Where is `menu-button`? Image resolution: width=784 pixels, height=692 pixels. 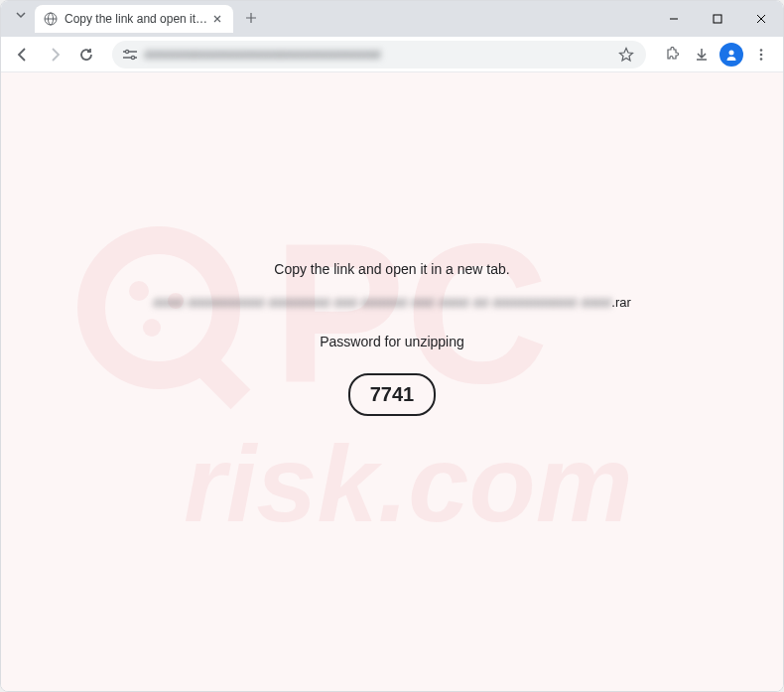
menu-button is located at coordinates (761, 55).